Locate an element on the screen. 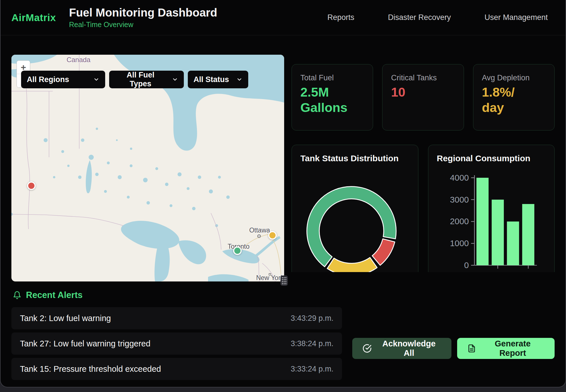 Image resolution: width=566 pixels, height=392 pixels. donut-segment-red is located at coordinates (384, 252).